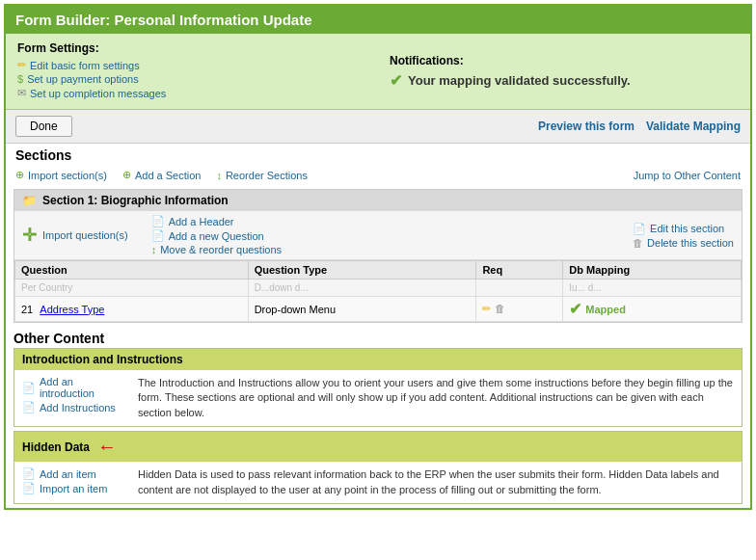 The height and width of the screenshot is (560, 756). I want to click on done-button: Done, so click(44, 126).